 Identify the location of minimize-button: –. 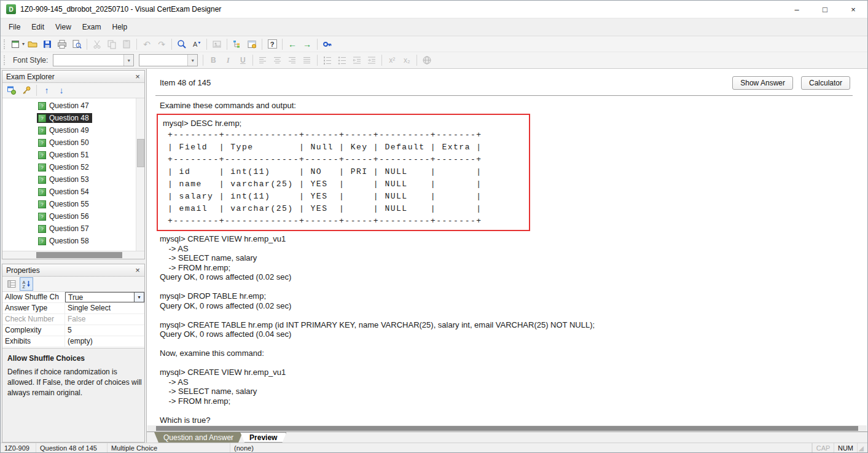
(797, 9).